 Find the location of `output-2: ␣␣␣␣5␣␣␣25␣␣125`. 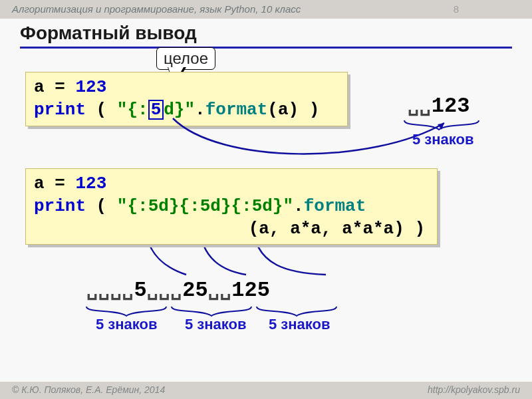

output-2: ␣␣␣␣5␣␣␣25␣␣125 is located at coordinates (178, 290).